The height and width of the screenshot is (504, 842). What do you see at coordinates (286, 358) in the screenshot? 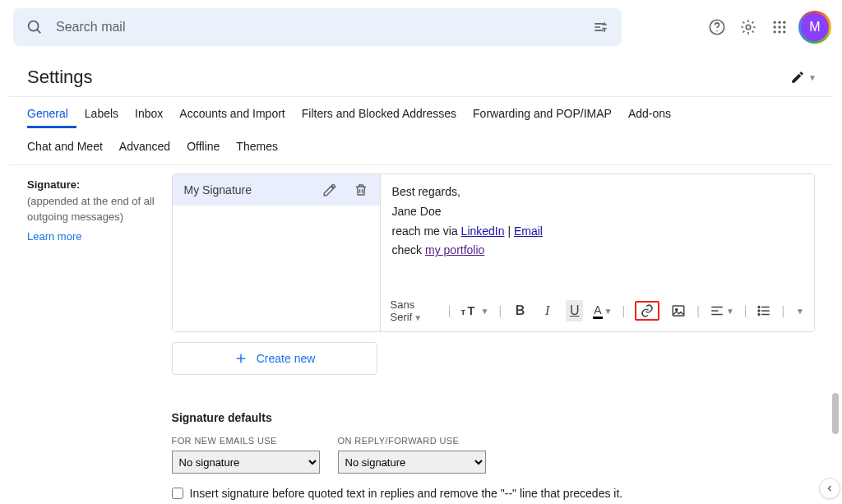
I see `create-new-label: Create new` at bounding box center [286, 358].